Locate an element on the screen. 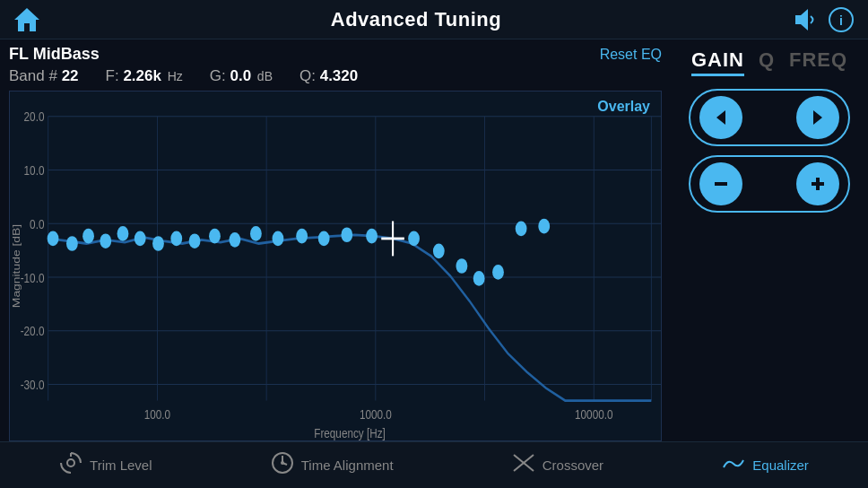 The width and height of the screenshot is (868, 488). nav-crossover: Crossover is located at coordinates (558, 466).